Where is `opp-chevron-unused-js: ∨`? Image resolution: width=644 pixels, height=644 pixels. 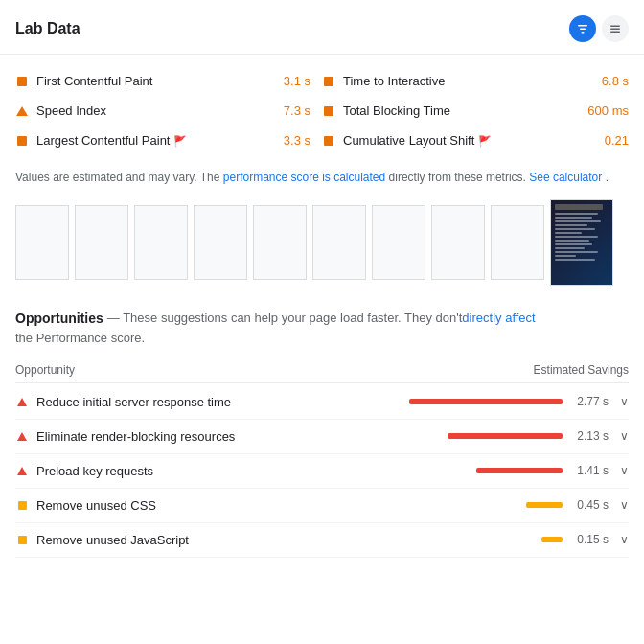 opp-chevron-unused-js: ∨ is located at coordinates (625, 540).